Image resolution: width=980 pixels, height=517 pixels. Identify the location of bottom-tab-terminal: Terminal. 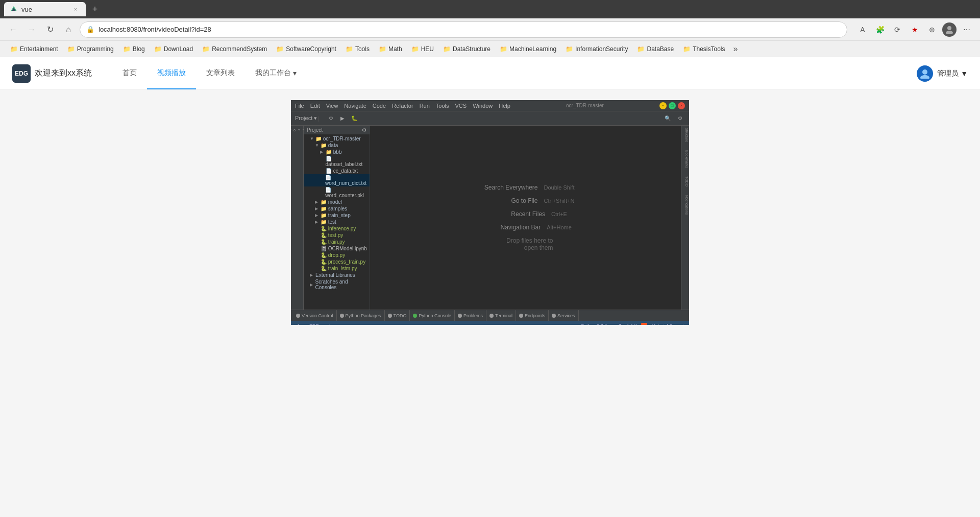
(501, 316).